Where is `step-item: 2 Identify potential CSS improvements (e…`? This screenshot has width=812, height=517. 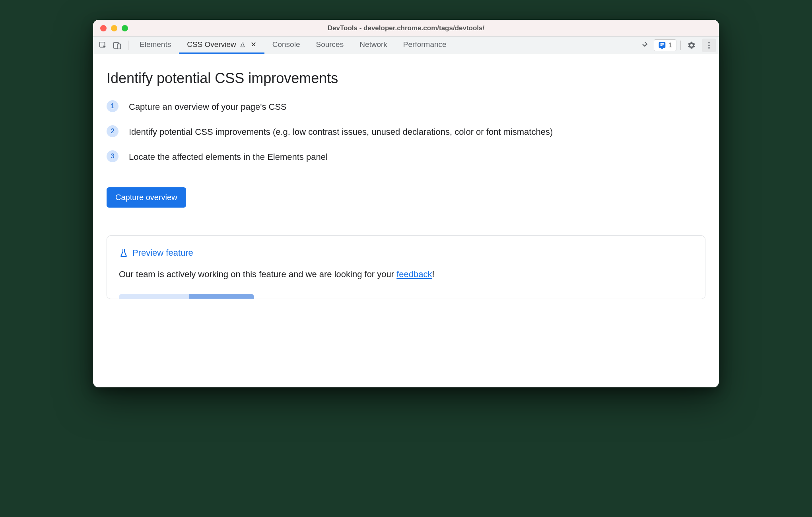 step-item: 2 Identify potential CSS improvements (e… is located at coordinates (406, 132).